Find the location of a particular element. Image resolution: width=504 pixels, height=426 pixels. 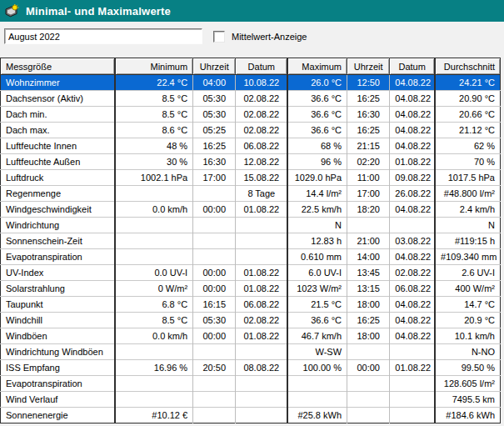

table-cell: 16.96 % is located at coordinates (153, 368).